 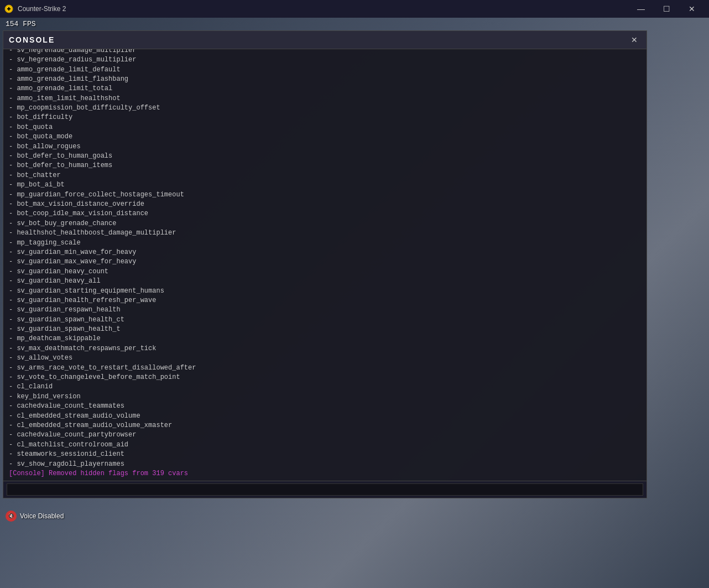 What do you see at coordinates (325, 406) in the screenshot?
I see `console-line: - cachedvalue_count_teammates` at bounding box center [325, 406].